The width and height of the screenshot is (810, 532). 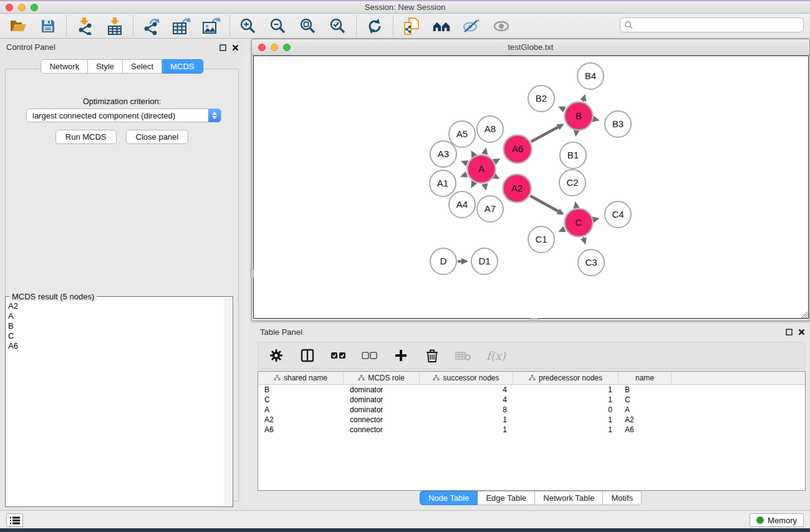 I want to click on graph-node-C: C, so click(x=579, y=223).